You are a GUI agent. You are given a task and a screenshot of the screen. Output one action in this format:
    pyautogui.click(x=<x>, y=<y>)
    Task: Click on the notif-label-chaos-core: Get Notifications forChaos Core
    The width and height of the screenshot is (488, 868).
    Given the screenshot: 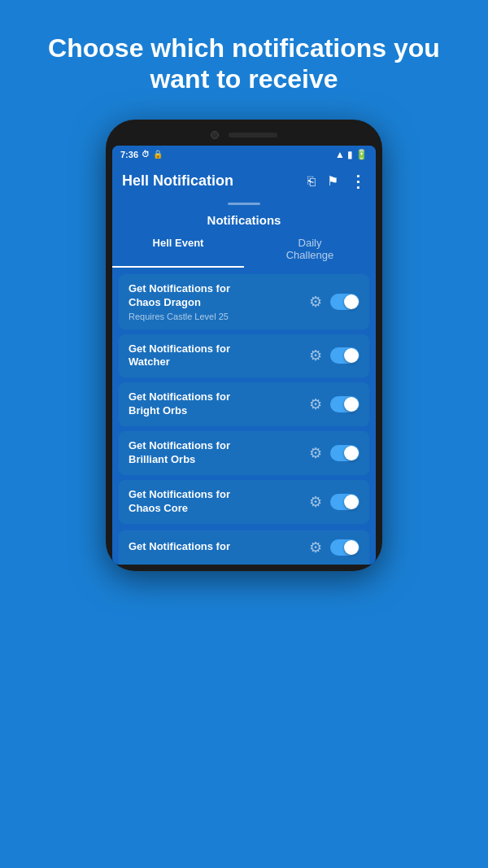 What is the action you would take?
    pyautogui.click(x=179, y=502)
    